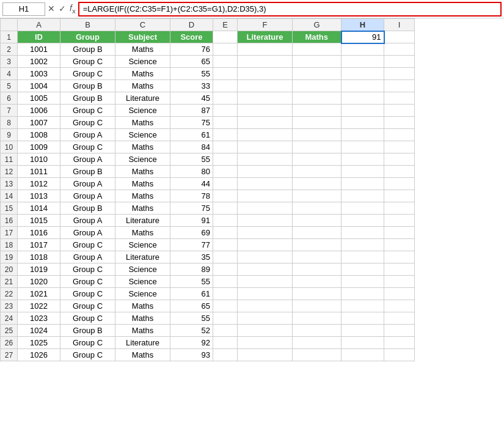 The width and height of the screenshot is (504, 442). What do you see at coordinates (143, 123) in the screenshot?
I see `cell-c8: Maths` at bounding box center [143, 123].